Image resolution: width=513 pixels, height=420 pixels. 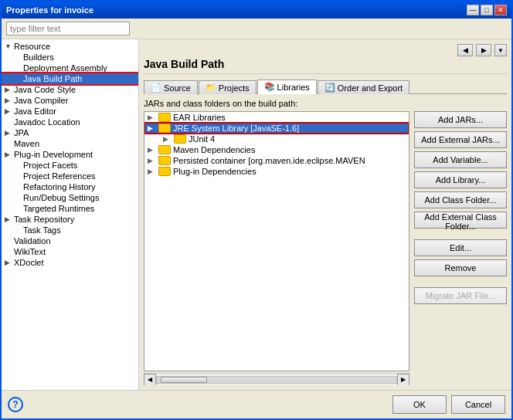 I want to click on sidebar-item-plugin-development: ▶ Plug-in Development, so click(x=70, y=154).